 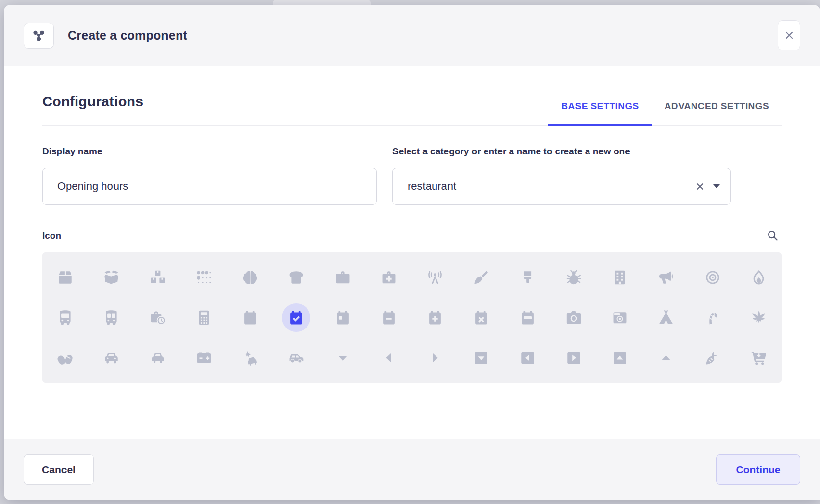 I want to click on bullseye-icon, so click(x=713, y=277).